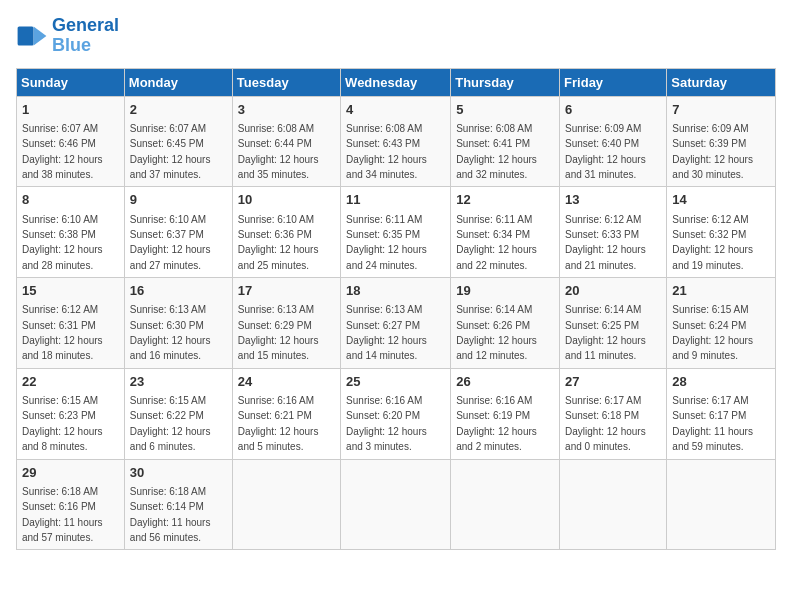 The width and height of the screenshot is (792, 612). Describe the element at coordinates (396, 414) in the screenshot. I see `calendar-cell: 25Sunrise: 6:16 AMSunset: 6:20 PMDayligh…` at that location.